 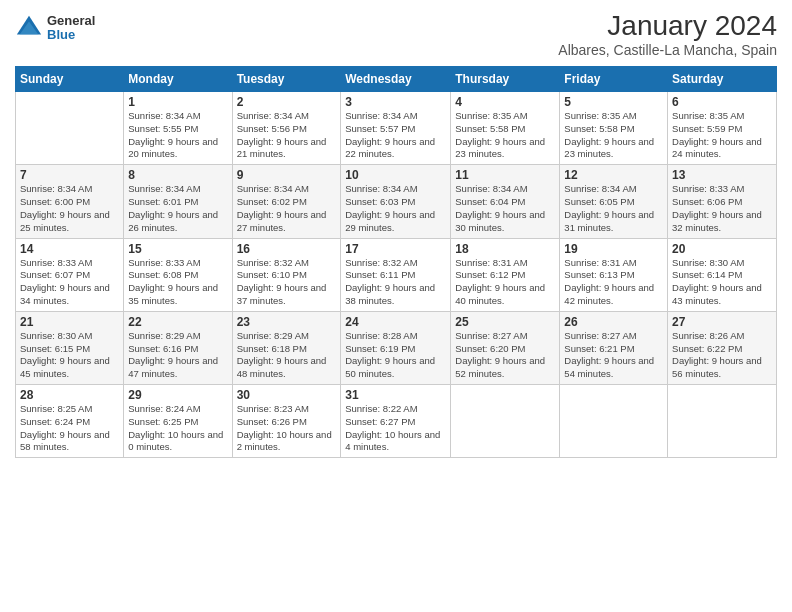 What do you see at coordinates (287, 395) in the screenshot?
I see `day-number: 30` at bounding box center [287, 395].